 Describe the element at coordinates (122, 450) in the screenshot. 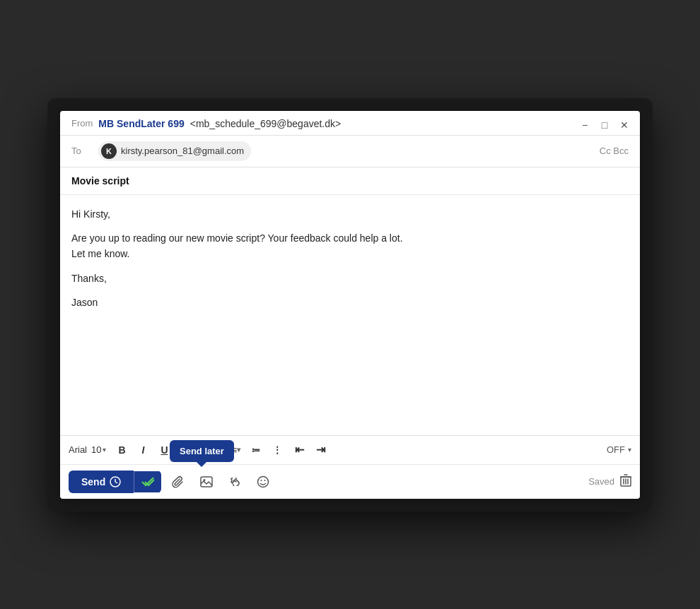

I see `bold-button: B` at that location.